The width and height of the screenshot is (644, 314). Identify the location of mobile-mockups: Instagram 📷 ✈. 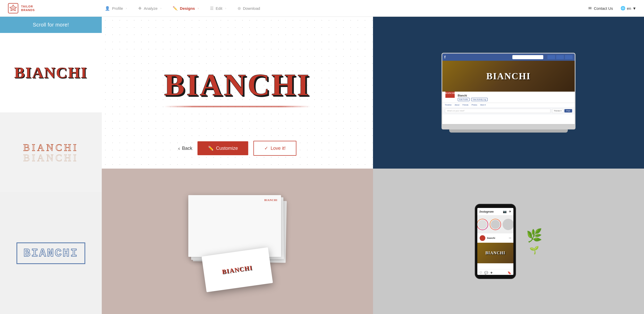
(509, 241).